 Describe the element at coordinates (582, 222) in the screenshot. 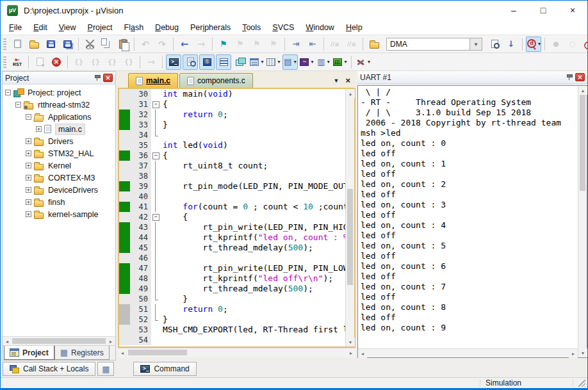

I see `uart-vscrollbar: ▴ ▾` at that location.